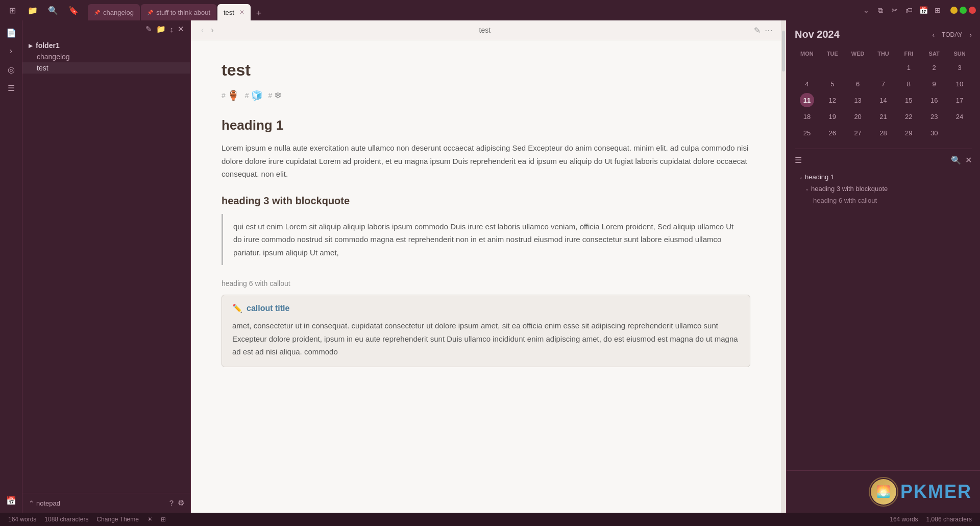 The image size is (980, 526). I want to click on files-icon: 📁, so click(33, 10).